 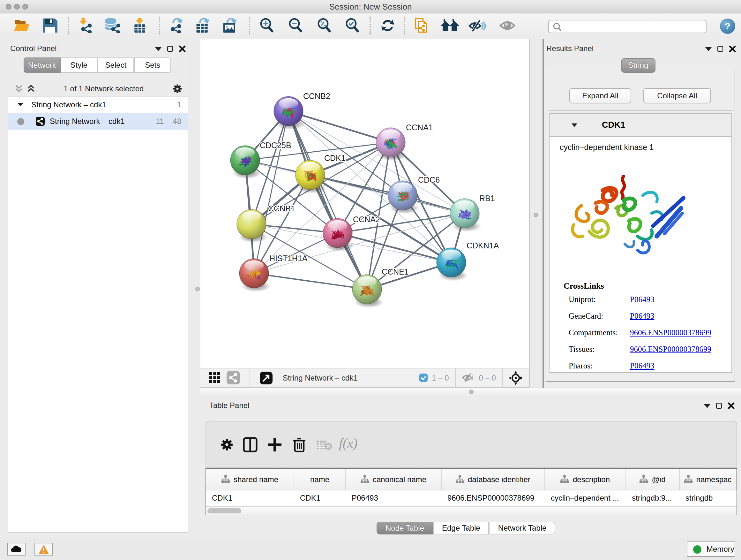 I want to click on table-tab-network-table: Network Table, so click(x=523, y=528).